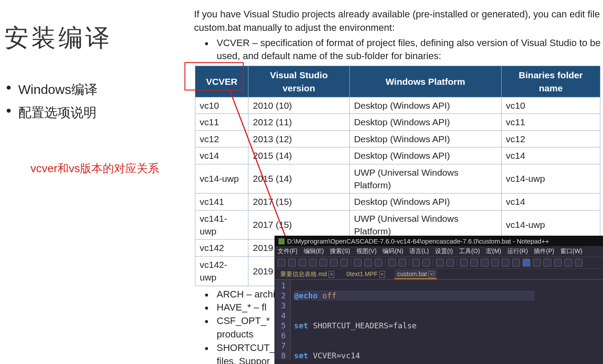  Describe the element at coordinates (222, 105) in the screenshot. I see `table-cell: vc10` at that location.